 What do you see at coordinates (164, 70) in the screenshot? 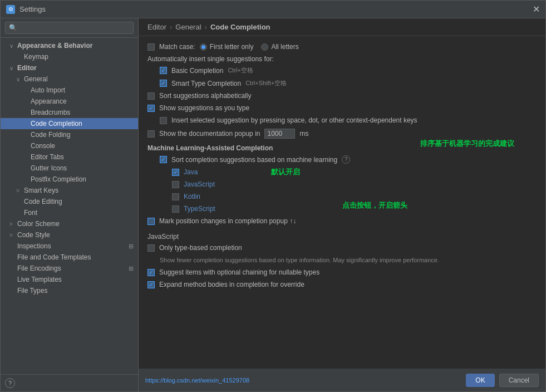
I see `basic-completion-checkbox: ✓` at bounding box center [164, 70].